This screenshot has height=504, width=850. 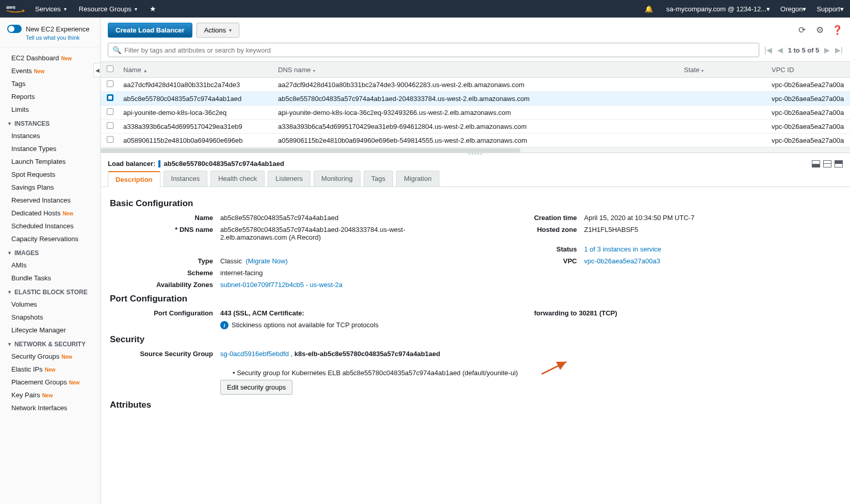 What do you see at coordinates (809, 70) in the screenshot?
I see `col-vpc: VPC ID` at bounding box center [809, 70].